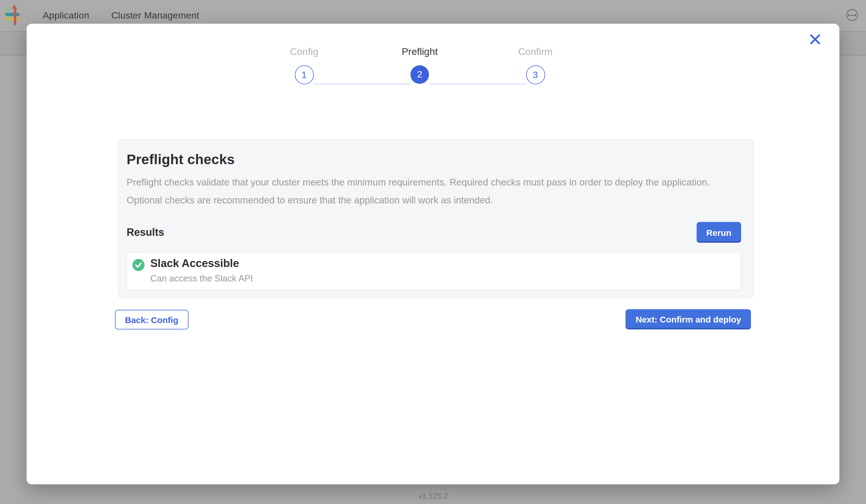 The image size is (866, 504). I want to click on step-label: Confirm, so click(535, 52).